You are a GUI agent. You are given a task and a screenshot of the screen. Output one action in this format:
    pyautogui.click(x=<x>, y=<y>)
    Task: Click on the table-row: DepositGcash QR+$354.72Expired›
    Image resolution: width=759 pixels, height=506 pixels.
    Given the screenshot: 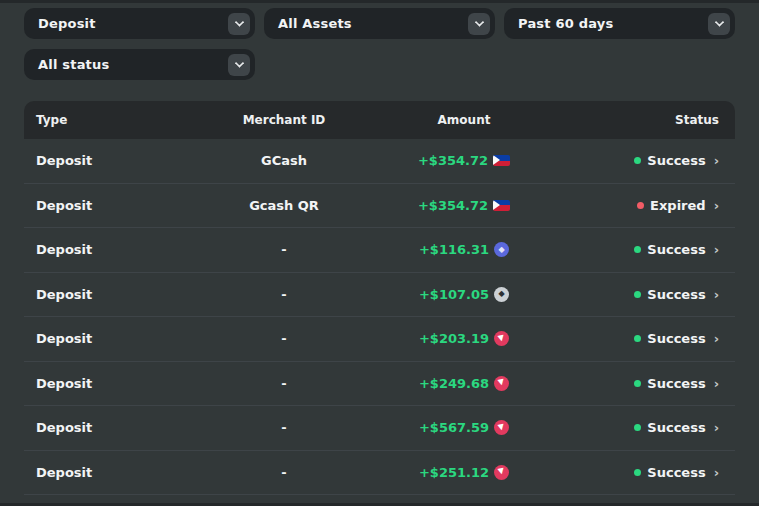 What is the action you would take?
    pyautogui.click(x=380, y=206)
    